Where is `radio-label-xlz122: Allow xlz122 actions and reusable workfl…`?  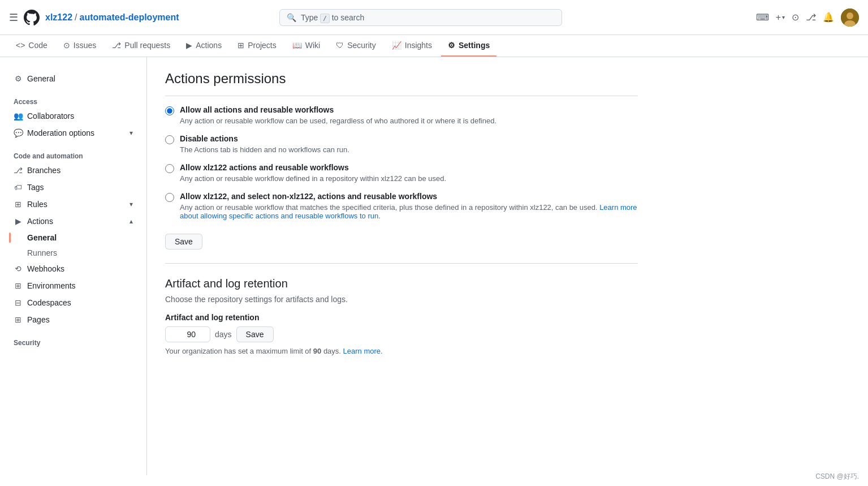
radio-label-xlz122: Allow xlz122 actions and reusable workfl… is located at coordinates (401, 168).